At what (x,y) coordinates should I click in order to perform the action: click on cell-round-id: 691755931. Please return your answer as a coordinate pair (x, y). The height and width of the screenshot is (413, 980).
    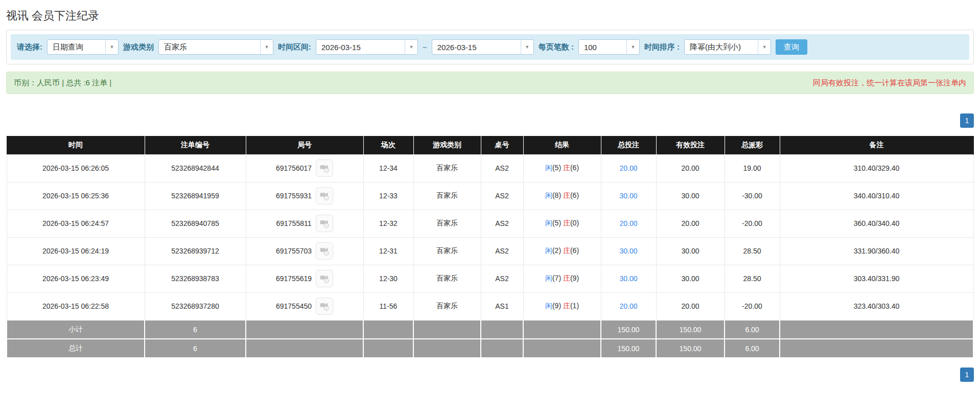
    Looking at the image, I should click on (305, 196).